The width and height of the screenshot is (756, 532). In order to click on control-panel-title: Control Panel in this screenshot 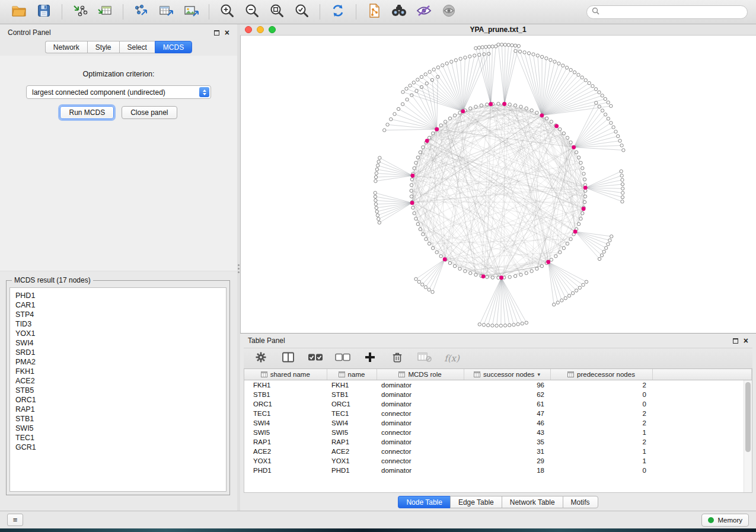, I will do `click(30, 33)`.